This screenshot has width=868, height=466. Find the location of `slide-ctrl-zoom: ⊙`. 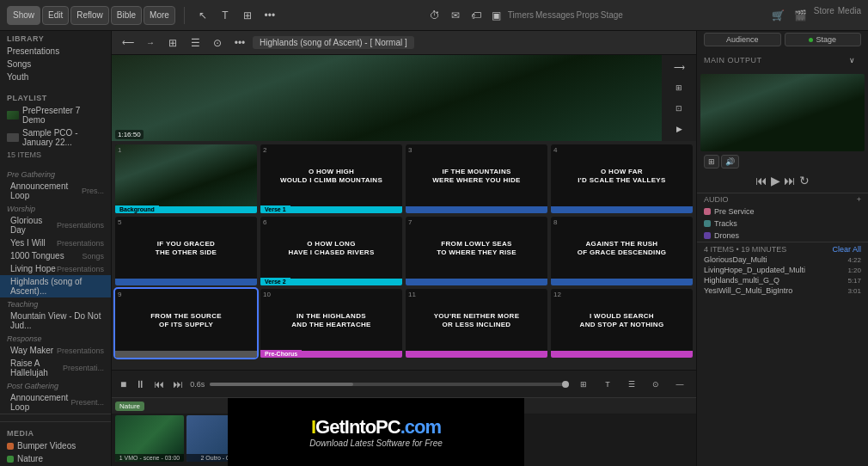

slide-ctrl-zoom: ⊙ is located at coordinates (656, 384).